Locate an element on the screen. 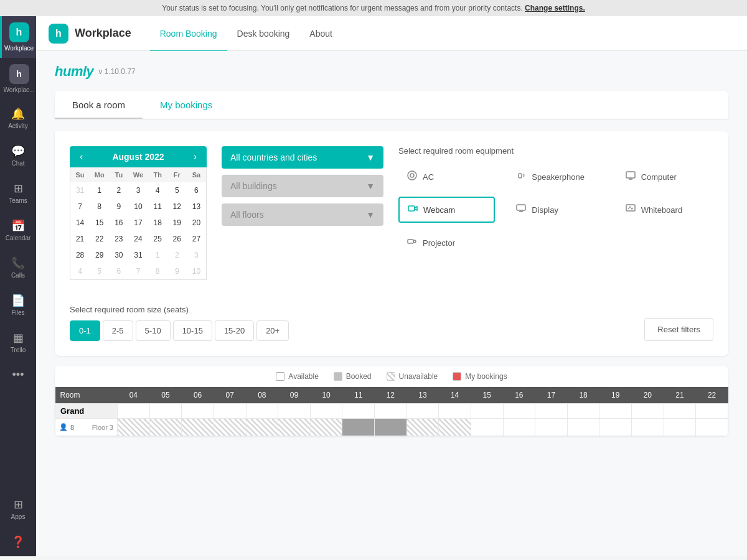 The width and height of the screenshot is (747, 560). sidebar-item-help: ❓ is located at coordinates (18, 542).